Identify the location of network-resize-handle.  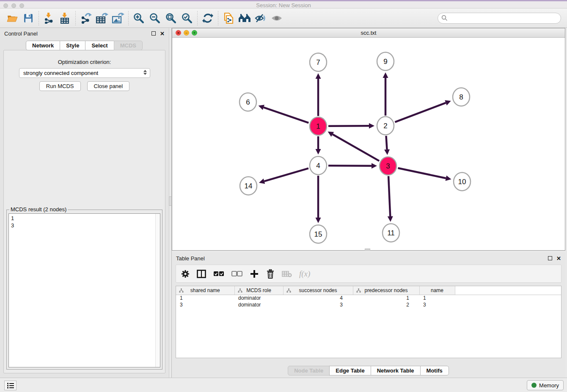
(367, 250).